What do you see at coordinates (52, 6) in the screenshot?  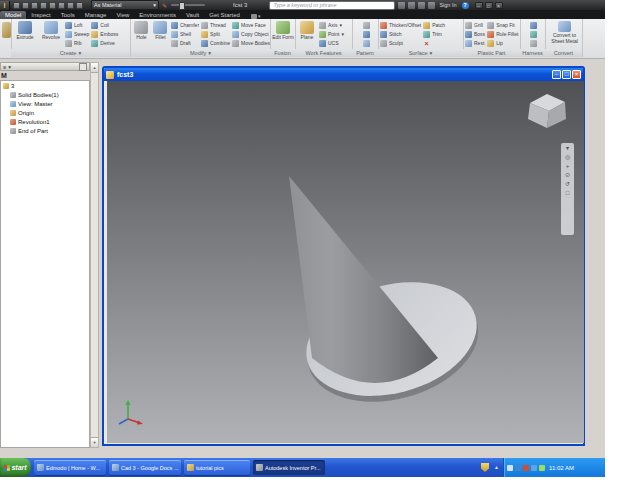 I see `redo-icon` at bounding box center [52, 6].